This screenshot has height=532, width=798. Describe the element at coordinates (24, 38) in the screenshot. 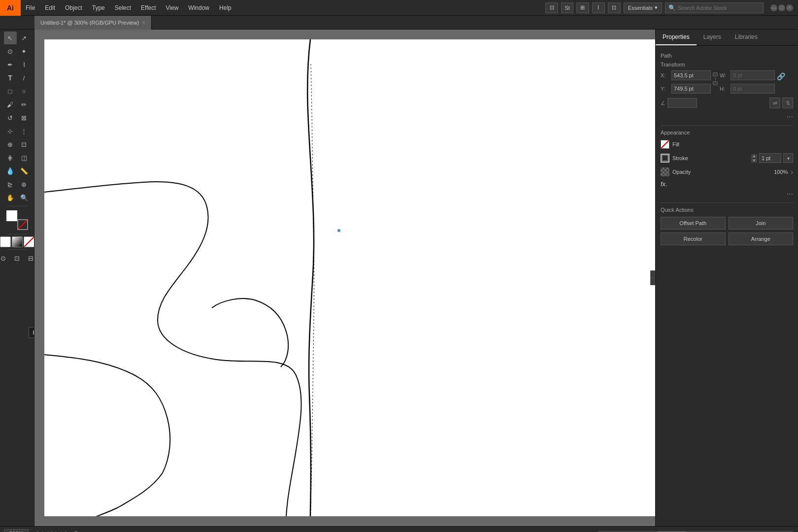

I see `direct-select-tool: ↗` at that location.